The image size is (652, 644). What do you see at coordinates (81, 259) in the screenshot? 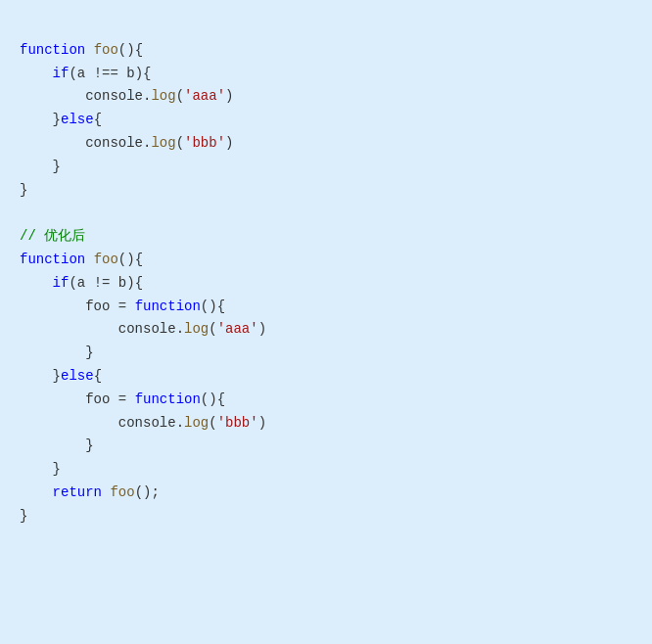
I see `code-line-11: function foo(){` at bounding box center [81, 259].